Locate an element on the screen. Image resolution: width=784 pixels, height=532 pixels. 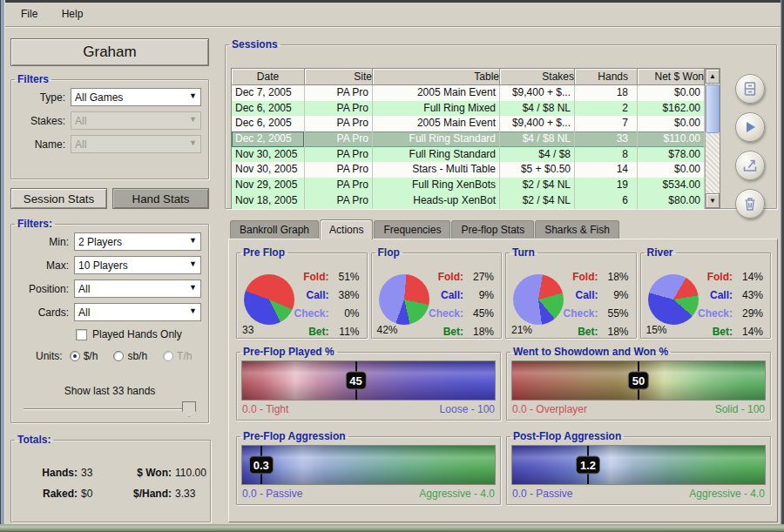
session-cell: $80.00 is located at coordinates (671, 201).